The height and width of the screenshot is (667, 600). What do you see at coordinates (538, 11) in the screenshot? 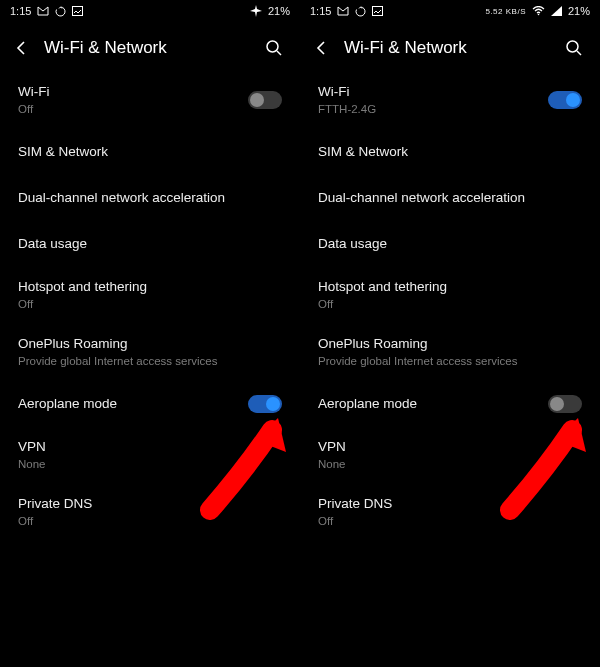
I see `status-right: 5.52 KB/S 21%` at bounding box center [538, 11].